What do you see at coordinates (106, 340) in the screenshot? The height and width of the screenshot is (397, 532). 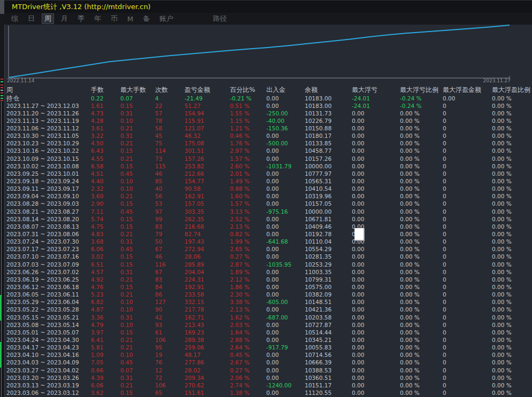 I see `value-cell: 6.41` at bounding box center [106, 340].